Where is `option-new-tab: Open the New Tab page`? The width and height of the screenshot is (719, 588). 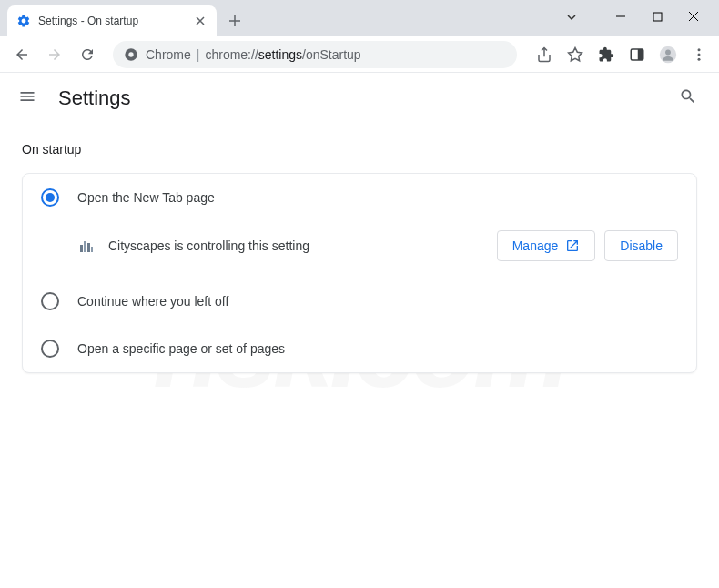
option-new-tab: Open the New Tab page is located at coordinates (360, 198).